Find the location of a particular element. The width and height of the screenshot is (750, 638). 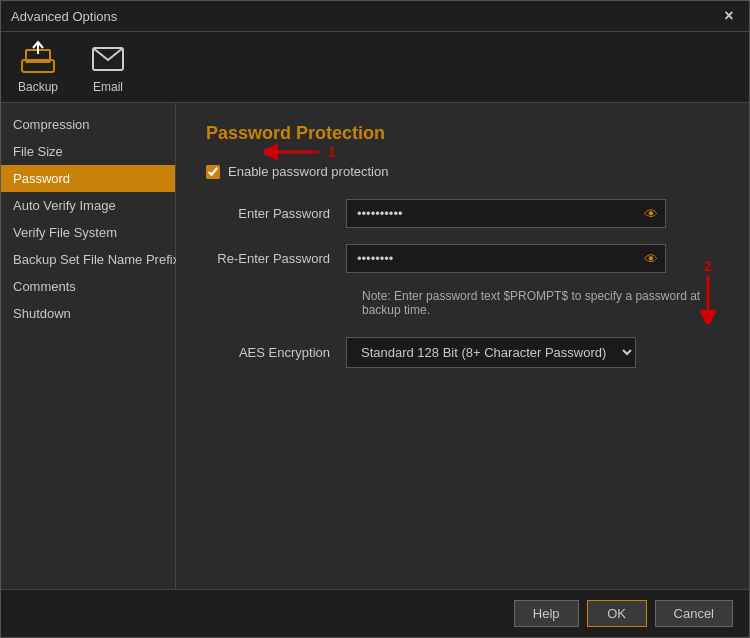

reenter-label: Re-Enter Password is located at coordinates (276, 258).